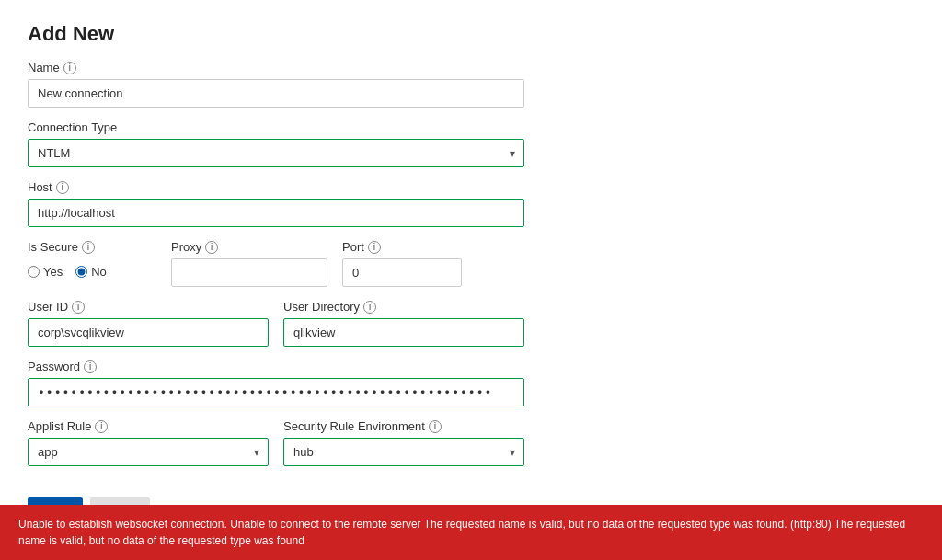 Image resolution: width=942 pixels, height=560 pixels. What do you see at coordinates (276, 153) in the screenshot?
I see `connection-type-select-wrapper: NTLM Basic Kerberos None ▾` at bounding box center [276, 153].